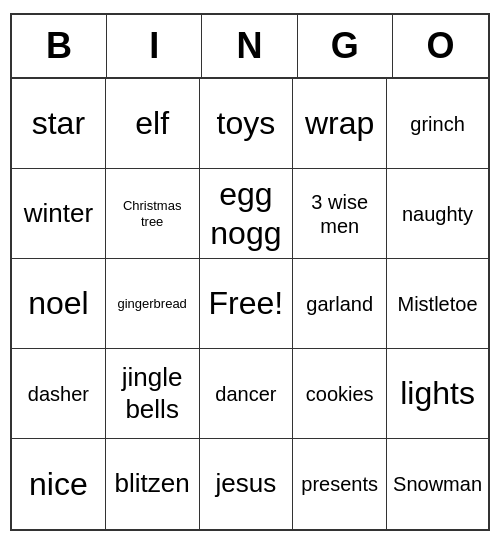  I want to click on cell-label: star, so click(58, 123).